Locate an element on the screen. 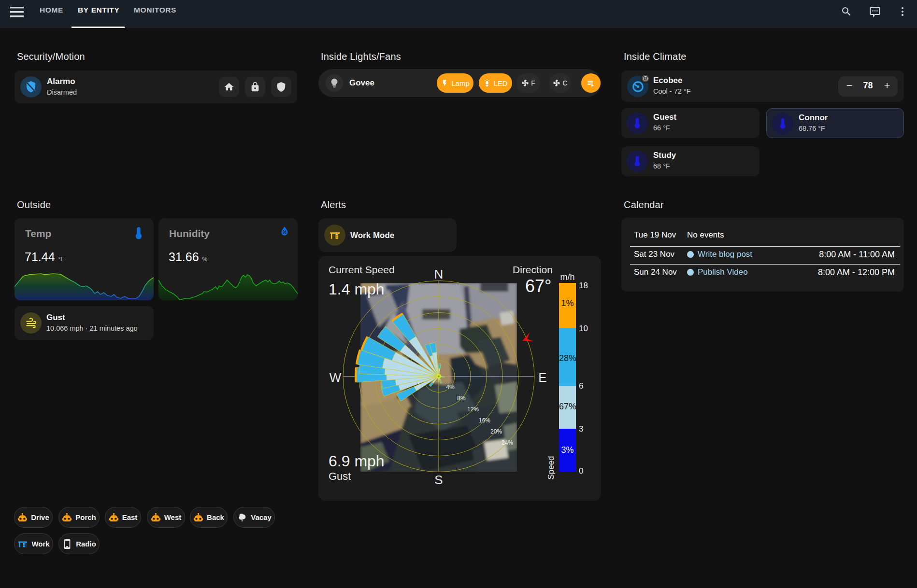 Image resolution: width=917 pixels, height=588 pixels. svg-text: N is located at coordinates (439, 274).